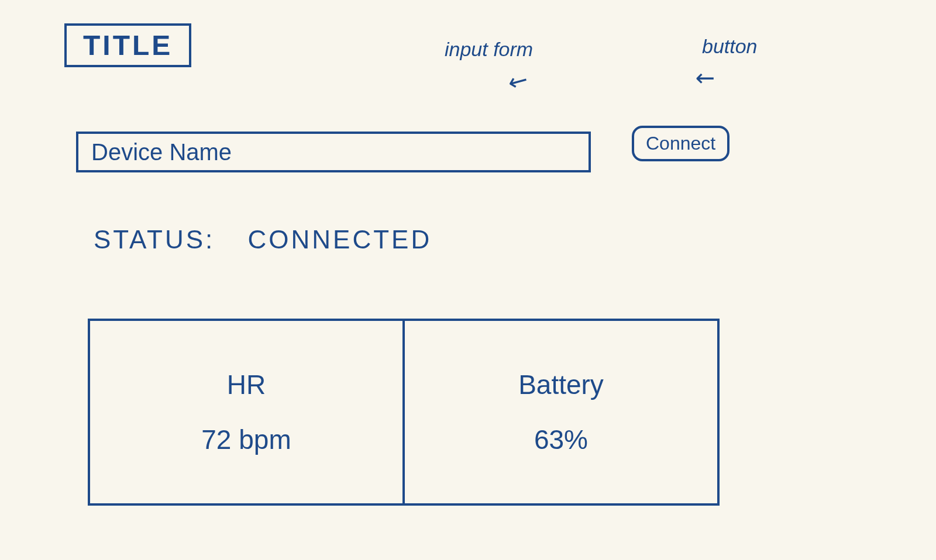 The width and height of the screenshot is (936, 560). Describe the element at coordinates (489, 49) in the screenshot. I see `annotation-input-form: input form` at that location.